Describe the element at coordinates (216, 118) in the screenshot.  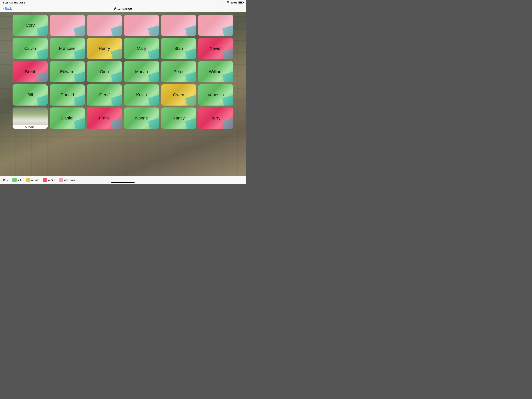
I see `student-card-terry: Terry` at that location.